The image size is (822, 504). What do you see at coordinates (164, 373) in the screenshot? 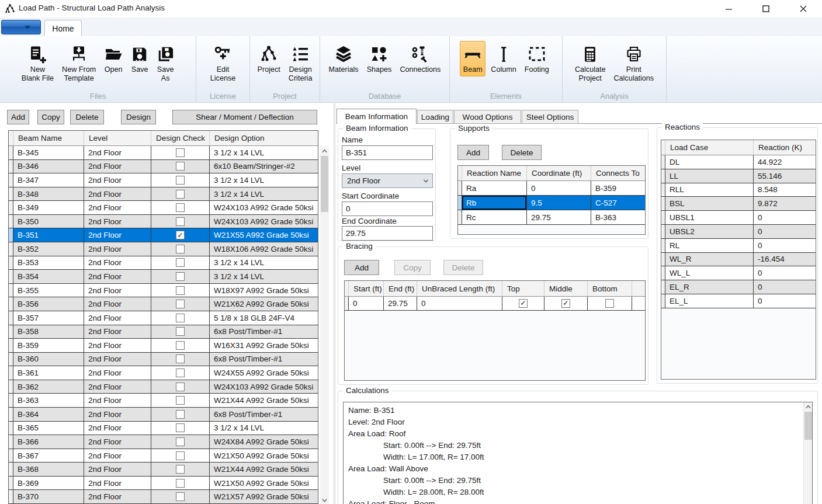
I see `beam-row: B-361 2nd Floor W24X55 A992 Grade 50ksi` at bounding box center [164, 373].